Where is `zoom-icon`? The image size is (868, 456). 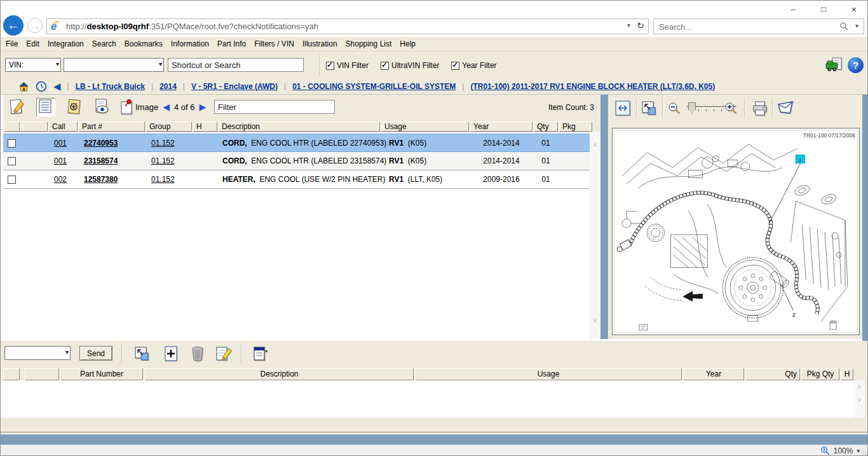 zoom-icon is located at coordinates (825, 450).